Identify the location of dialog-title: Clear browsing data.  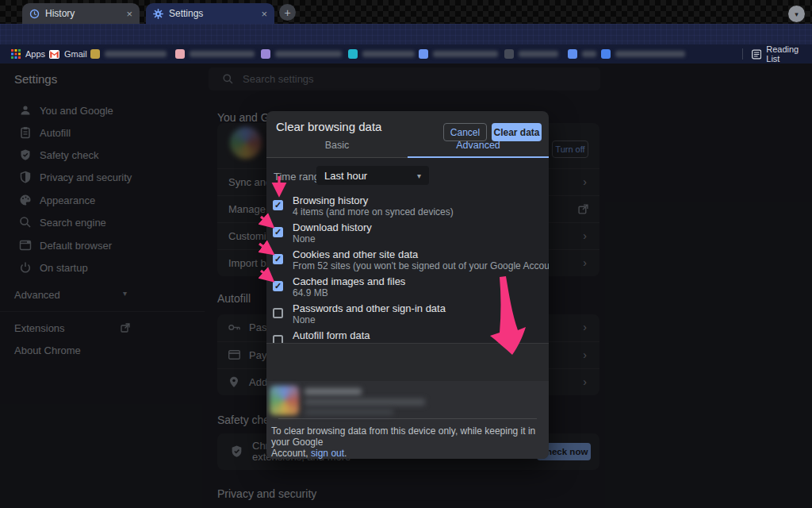
(328, 127).